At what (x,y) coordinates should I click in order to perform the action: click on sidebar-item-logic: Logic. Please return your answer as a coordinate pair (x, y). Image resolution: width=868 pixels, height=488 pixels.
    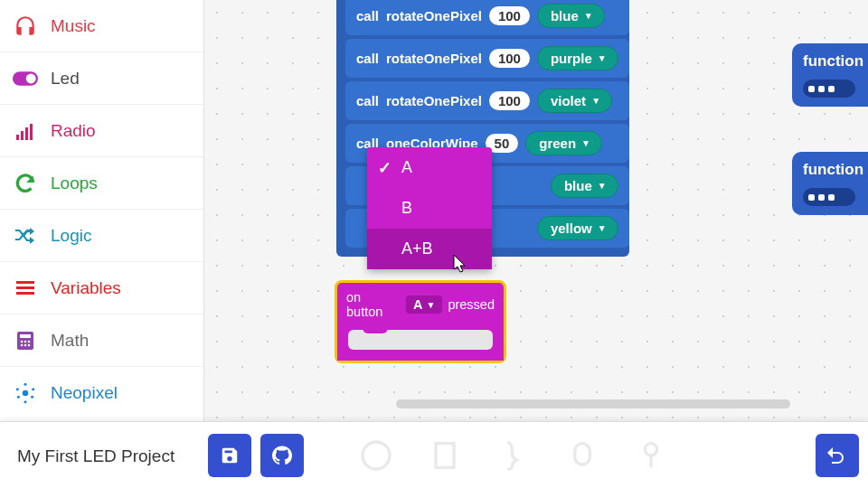
    Looking at the image, I should click on (101, 236).